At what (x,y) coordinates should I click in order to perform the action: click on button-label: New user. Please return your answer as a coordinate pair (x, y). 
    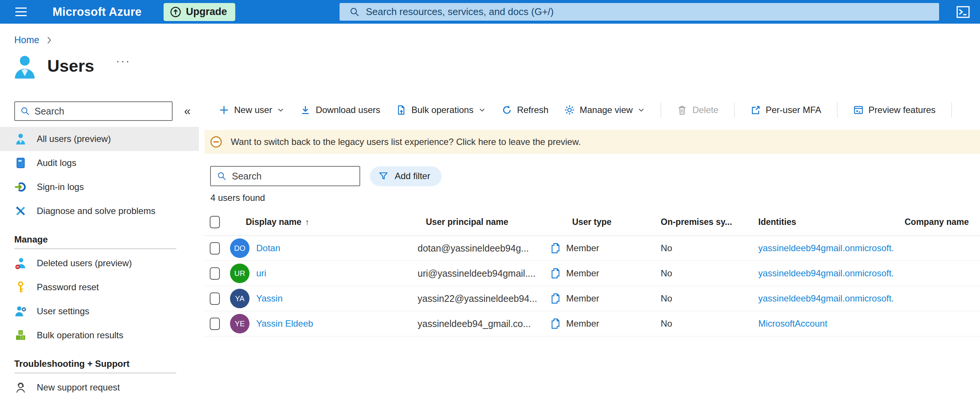
    Looking at the image, I should click on (253, 110).